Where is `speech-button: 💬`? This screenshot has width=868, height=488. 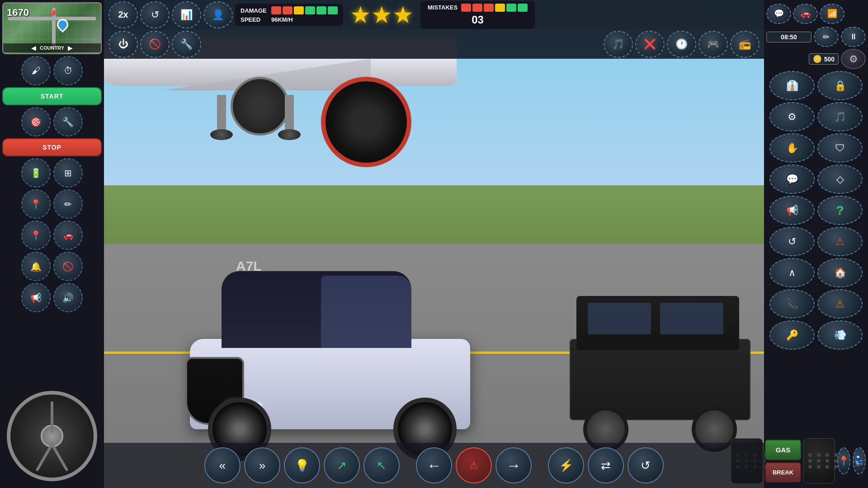 speech-button: 💬 is located at coordinates (792, 179).